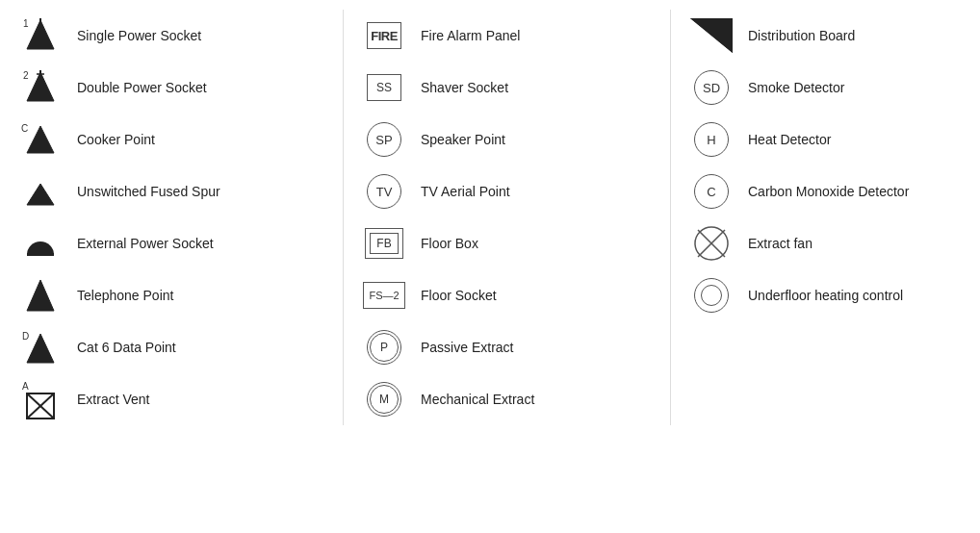 This screenshot has height=533, width=980. Describe the element at coordinates (26, 23) in the screenshot. I see `svg-text: 1` at that location.